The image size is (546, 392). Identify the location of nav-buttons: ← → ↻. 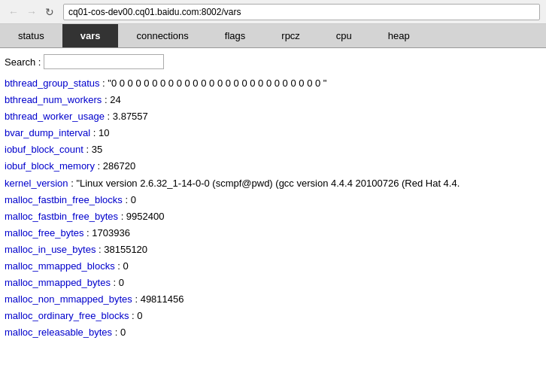
(32, 12).